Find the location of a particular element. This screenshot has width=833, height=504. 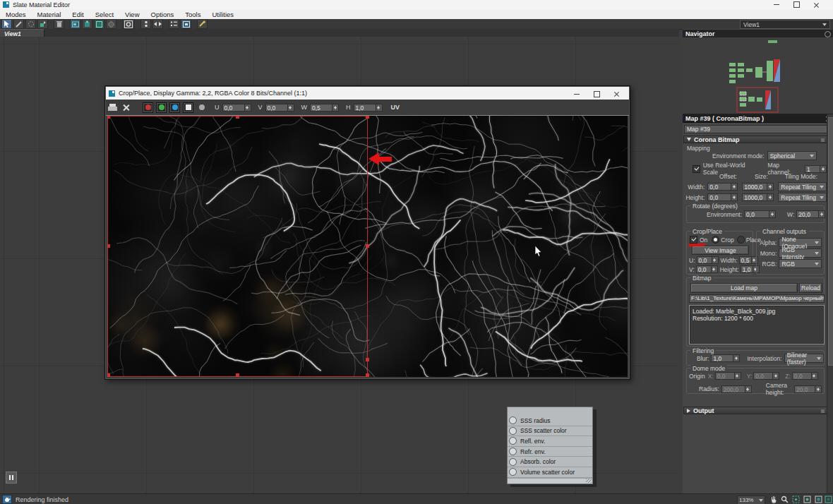

pencil-tool-icon is located at coordinates (18, 24).